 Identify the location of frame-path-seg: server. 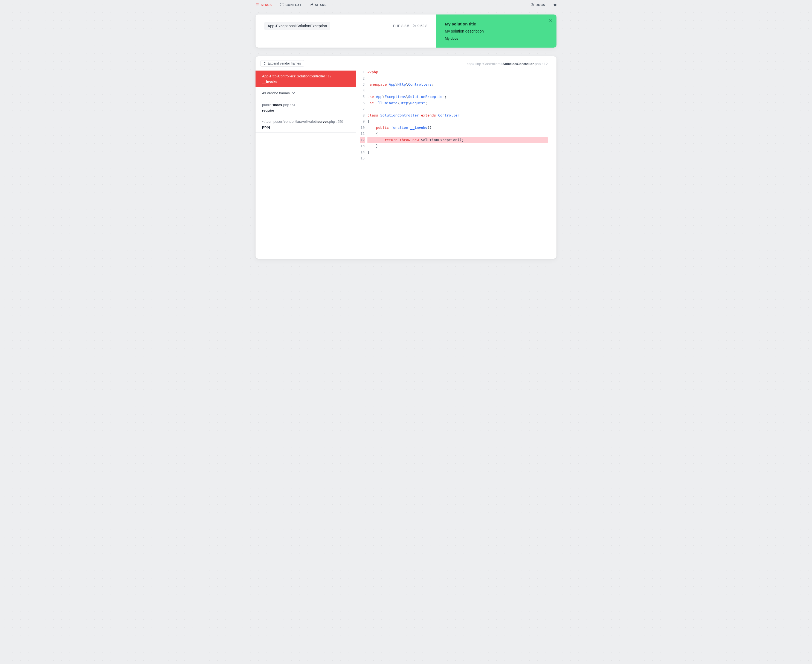
(323, 122).